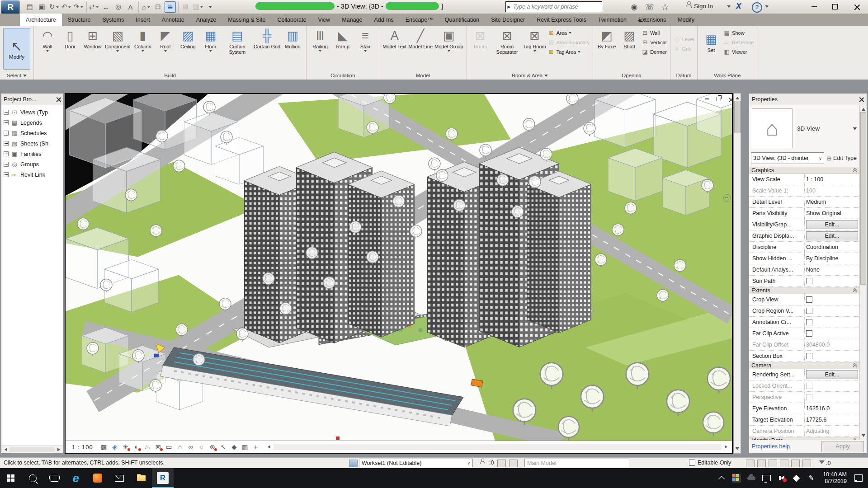 This screenshot has width=868, height=488. Describe the element at coordinates (79, 7) in the screenshot. I see `redo-icon: ↷` at that location.